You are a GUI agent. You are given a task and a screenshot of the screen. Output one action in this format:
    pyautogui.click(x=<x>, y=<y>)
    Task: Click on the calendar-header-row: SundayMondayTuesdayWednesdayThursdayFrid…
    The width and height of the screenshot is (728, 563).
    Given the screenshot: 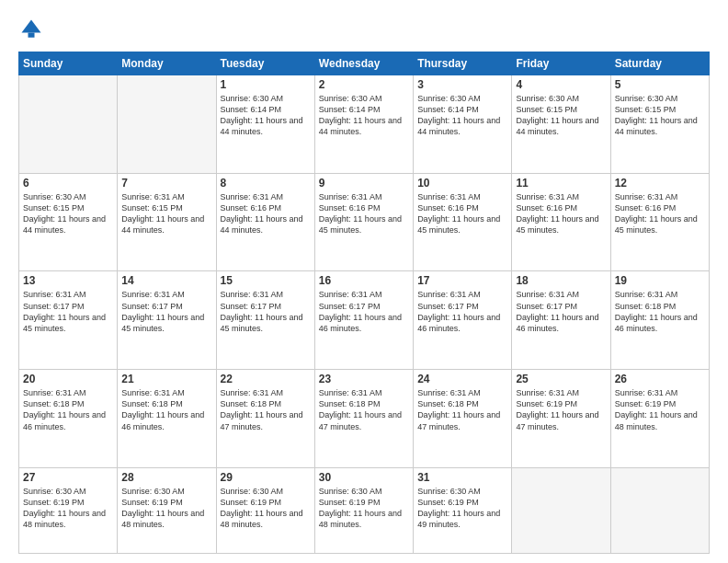 What is the action you would take?
    pyautogui.click(x=364, y=64)
    